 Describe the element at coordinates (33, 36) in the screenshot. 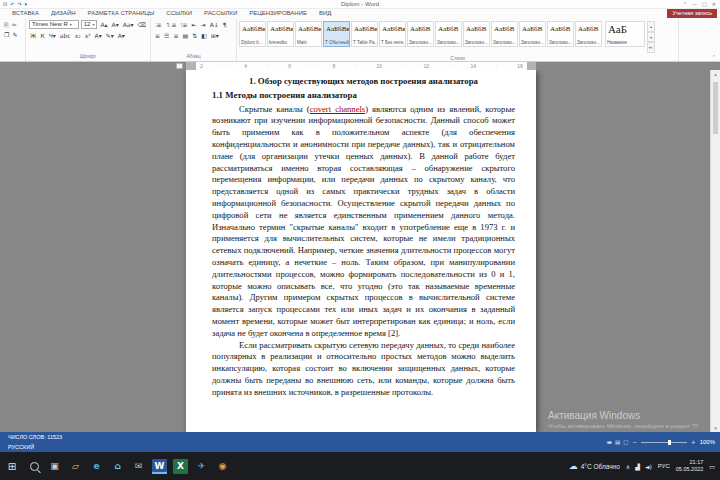

I see `bold-button: Ж` at that location.